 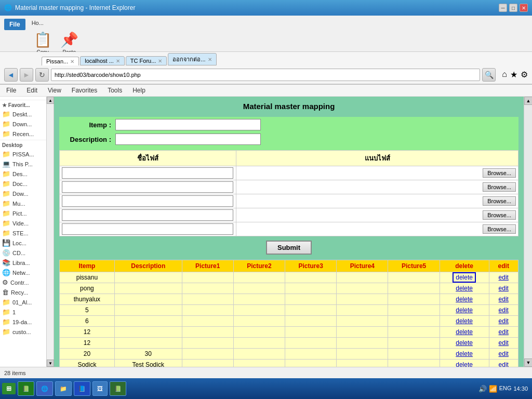 What do you see at coordinates (85, 139) in the screenshot?
I see `description-label: Description :` at bounding box center [85, 139].